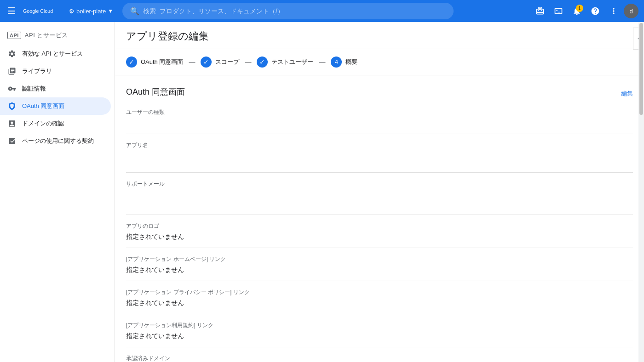 This screenshot has width=644, height=362. What do you see at coordinates (380, 259) in the screenshot?
I see `field-label-homepage-link: [アプリケーション ホームページ] リンク` at bounding box center [380, 259].